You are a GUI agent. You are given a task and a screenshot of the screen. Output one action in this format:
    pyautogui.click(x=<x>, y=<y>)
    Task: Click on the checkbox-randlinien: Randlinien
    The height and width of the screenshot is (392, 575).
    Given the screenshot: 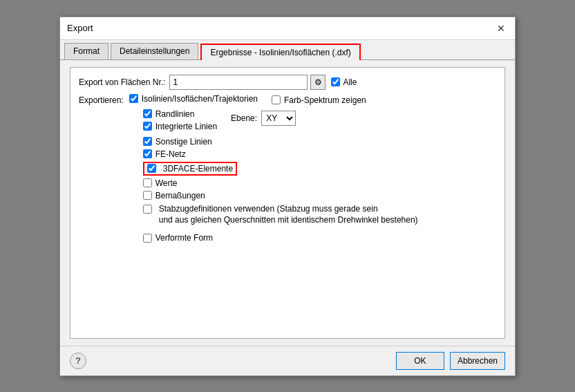 What is the action you would take?
    pyautogui.click(x=180, y=114)
    